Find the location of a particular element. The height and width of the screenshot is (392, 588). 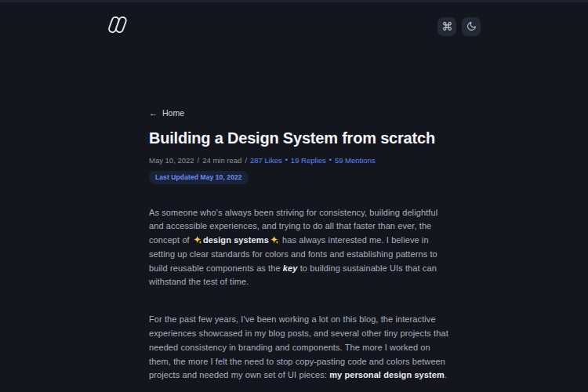

mentions-count-link: 59 Mentions is located at coordinates (355, 160).